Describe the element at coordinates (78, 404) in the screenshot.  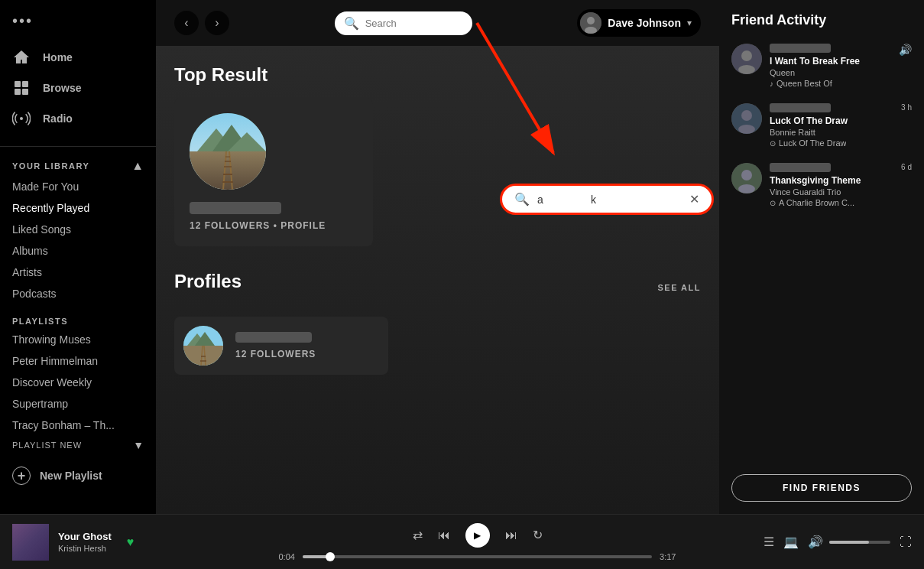
I see `playlist-item-supertramp: Supertramp` at that location.